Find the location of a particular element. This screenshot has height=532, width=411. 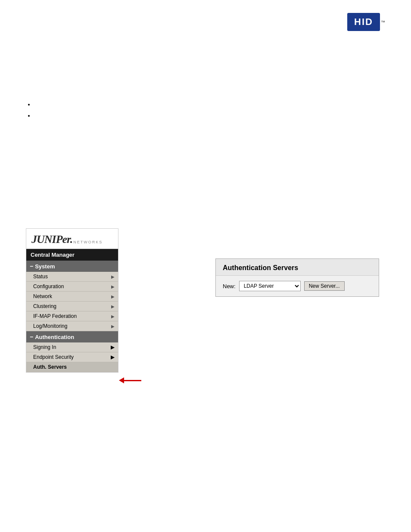

juniper-logo: JUNIPer. NETWORKS is located at coordinates (72, 240).